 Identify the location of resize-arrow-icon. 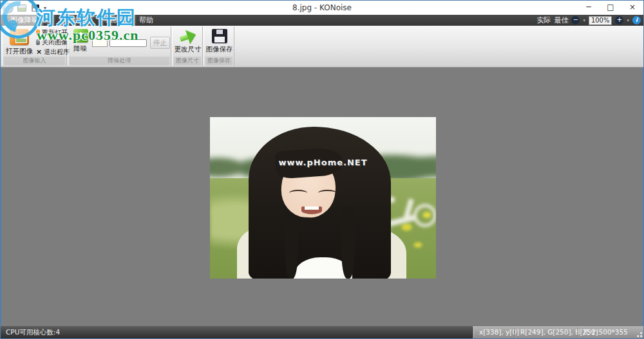
(188, 36).